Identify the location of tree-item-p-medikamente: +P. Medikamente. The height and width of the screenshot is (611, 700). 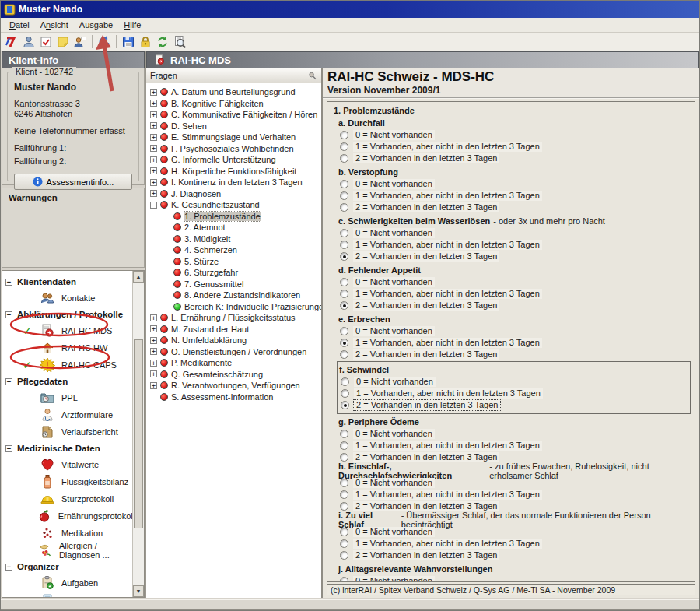
(236, 363).